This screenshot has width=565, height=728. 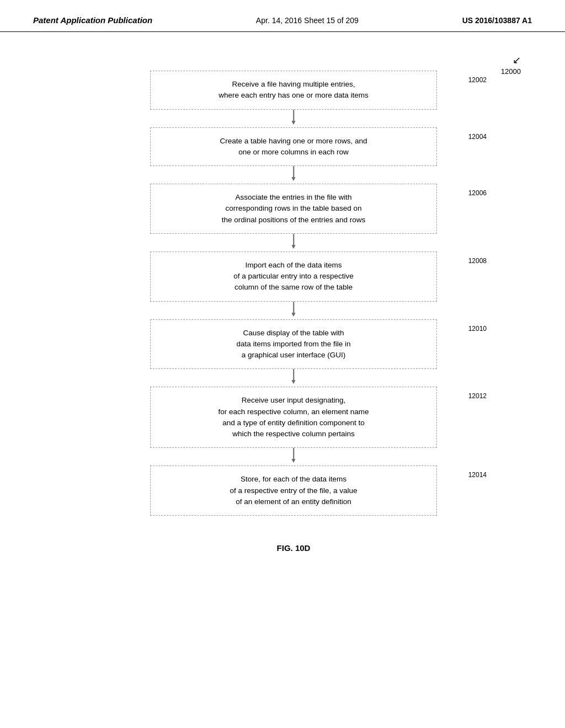 What do you see at coordinates (294, 147) in the screenshot?
I see `step-text-2: Create a table having one or more rows, …` at bounding box center [294, 147].